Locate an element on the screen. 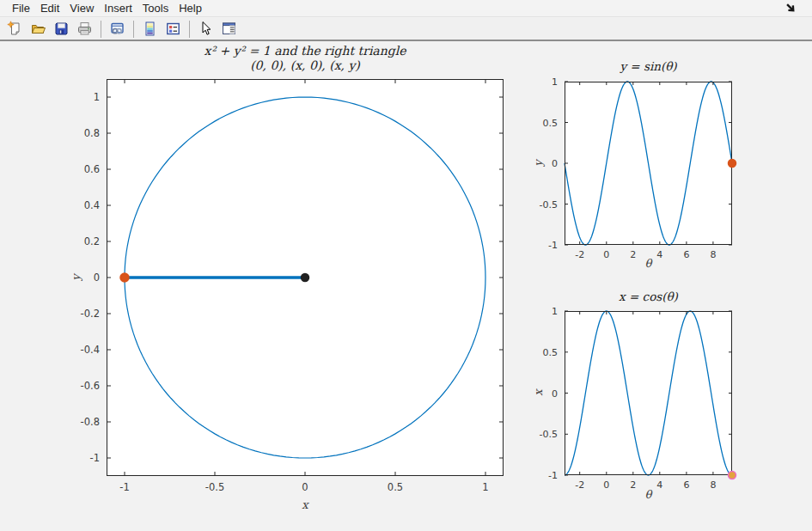 The image size is (812, 531). save-icon is located at coordinates (62, 29).